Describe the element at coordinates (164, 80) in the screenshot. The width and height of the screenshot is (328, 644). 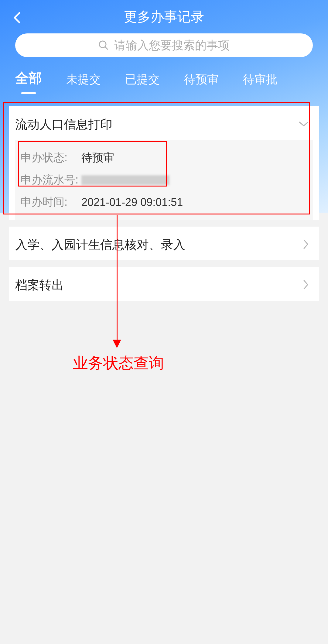
I see `tab-bar: 全部 未提交 已提交 待预审 待审批` at that location.